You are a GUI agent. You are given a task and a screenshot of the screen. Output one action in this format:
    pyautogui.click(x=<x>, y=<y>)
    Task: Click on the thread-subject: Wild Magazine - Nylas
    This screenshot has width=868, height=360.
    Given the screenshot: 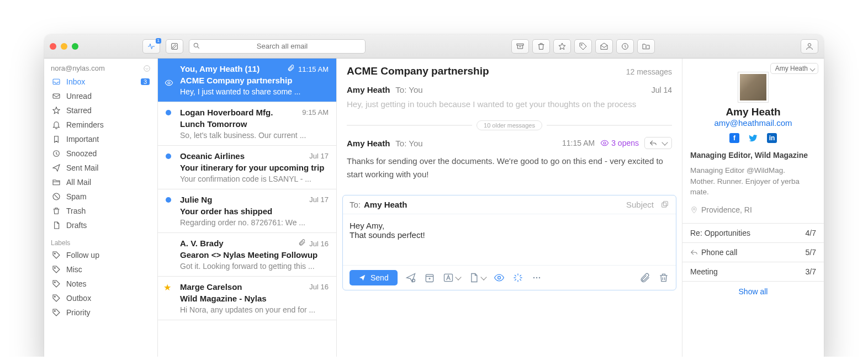 What is the action you would take?
    pyautogui.click(x=254, y=298)
    